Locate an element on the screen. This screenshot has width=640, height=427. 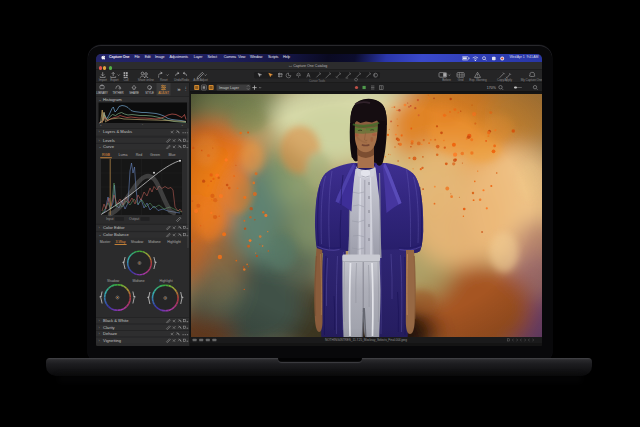
svg-text: Blue is located at coordinates (172, 155).